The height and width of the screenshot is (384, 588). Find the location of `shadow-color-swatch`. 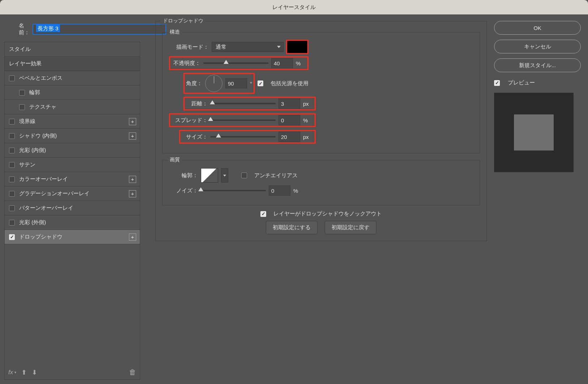

shadow-color-swatch is located at coordinates (297, 47).